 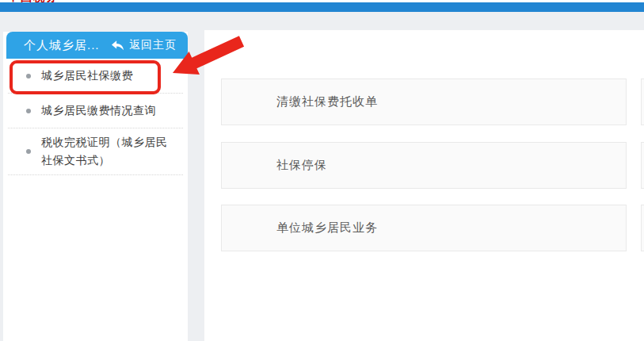 What do you see at coordinates (322, 2) in the screenshot?
I see `top-white-strip: 中国税务` at bounding box center [322, 2].